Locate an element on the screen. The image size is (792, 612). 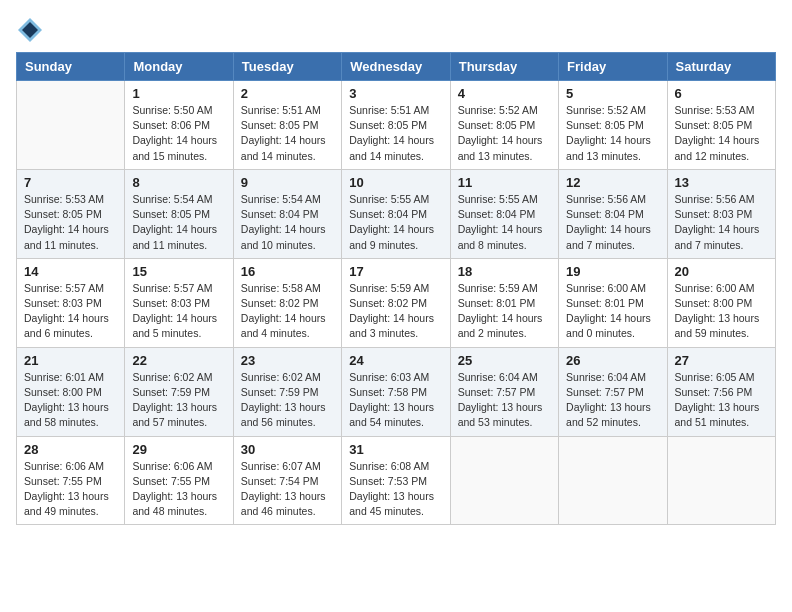
day-number: 18 is located at coordinates (504, 272).